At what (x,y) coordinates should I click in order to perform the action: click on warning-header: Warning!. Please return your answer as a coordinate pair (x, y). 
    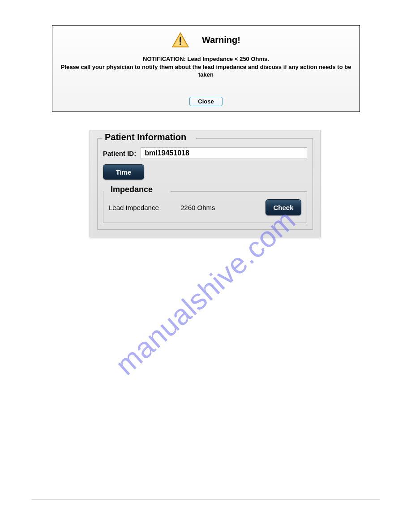
    Looking at the image, I should click on (206, 39).